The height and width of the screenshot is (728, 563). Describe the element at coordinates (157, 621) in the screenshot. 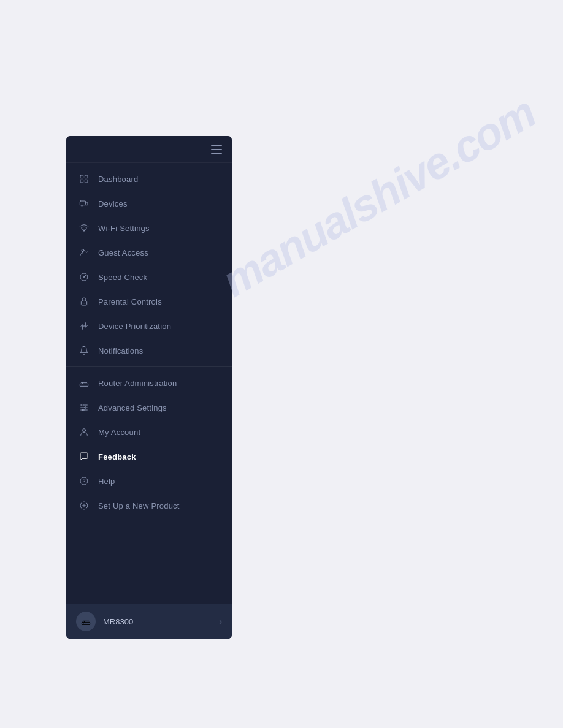

I see `device-name: MR8300` at that location.